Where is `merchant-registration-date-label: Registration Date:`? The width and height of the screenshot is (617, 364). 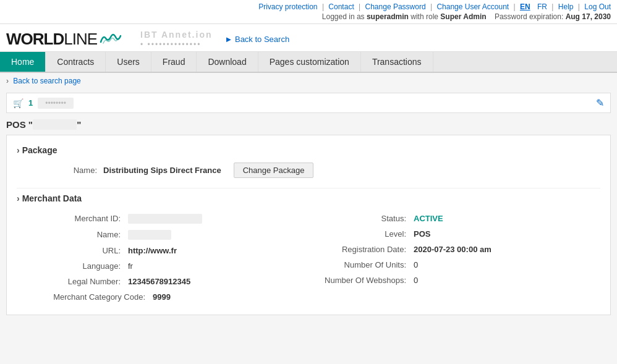
merchant-registration-date-label: Registration Date: is located at coordinates (364, 250).